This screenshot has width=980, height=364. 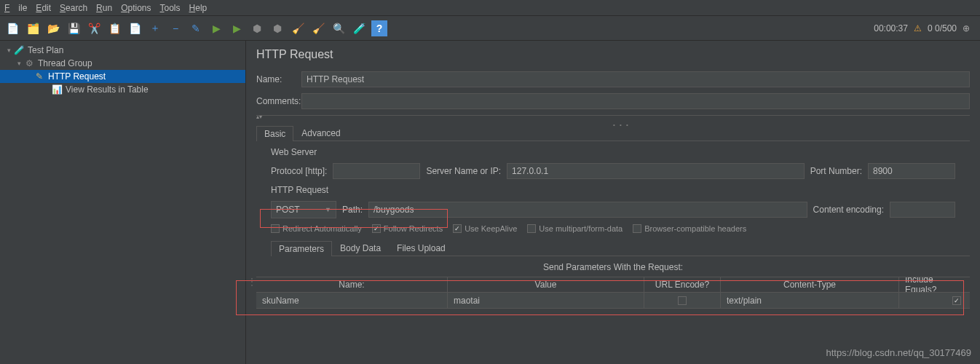 What do you see at coordinates (613, 301) in the screenshot?
I see `table-row: skuName maotai text/plain` at bounding box center [613, 301].